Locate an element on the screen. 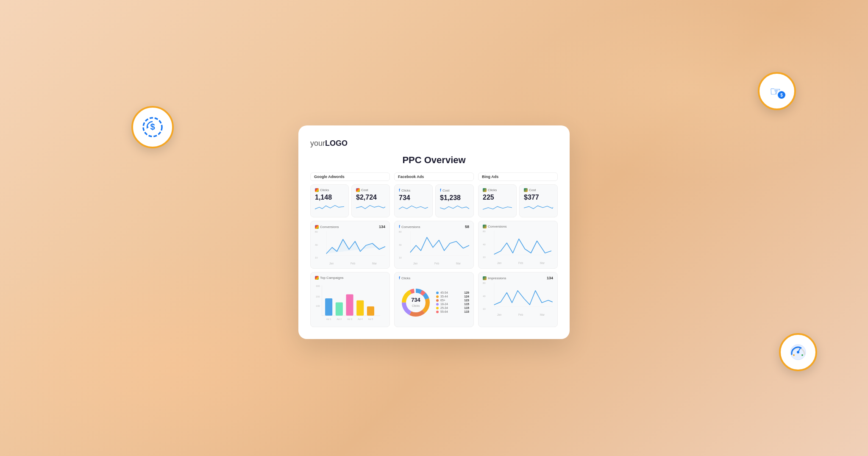 This screenshot has height=456, width=868. facebook-metrics: f Clicks 734 f Cost $1,238 is located at coordinates (434, 201).